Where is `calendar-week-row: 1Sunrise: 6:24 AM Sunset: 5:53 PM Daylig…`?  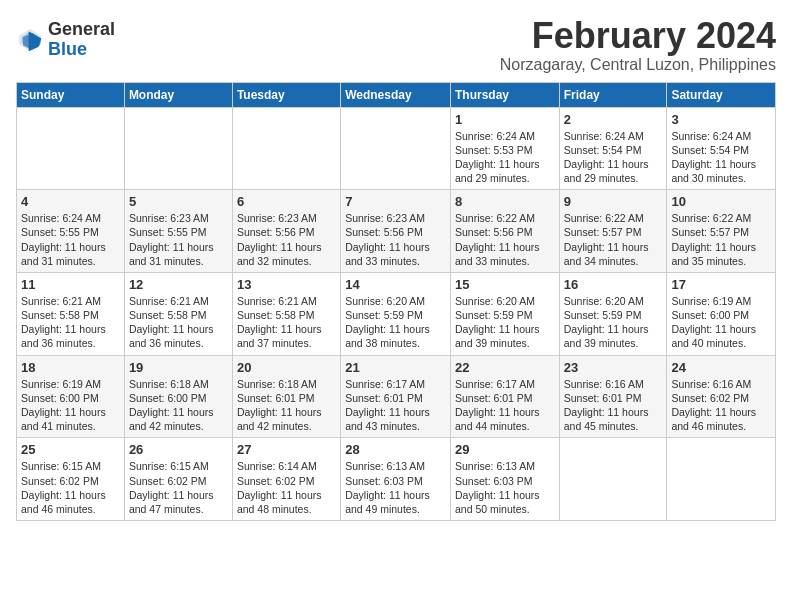
calendar-week-row: 1Sunrise: 6:24 AM Sunset: 5:53 PM Daylig… is located at coordinates (396, 148).